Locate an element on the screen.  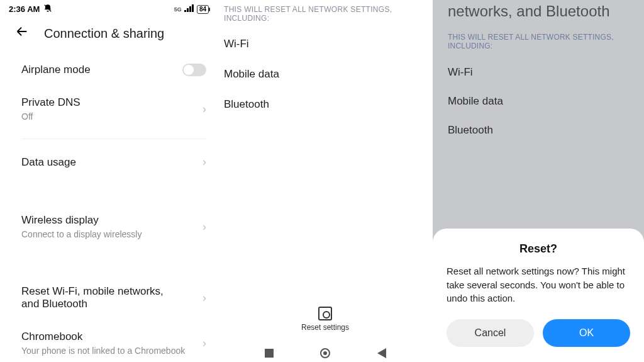
signal-icon is located at coordinates (189, 9).